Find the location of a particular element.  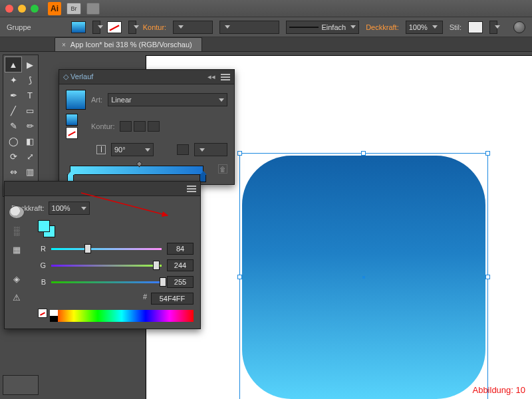

blob-brush-tool: ◯ is located at coordinates (13, 141).